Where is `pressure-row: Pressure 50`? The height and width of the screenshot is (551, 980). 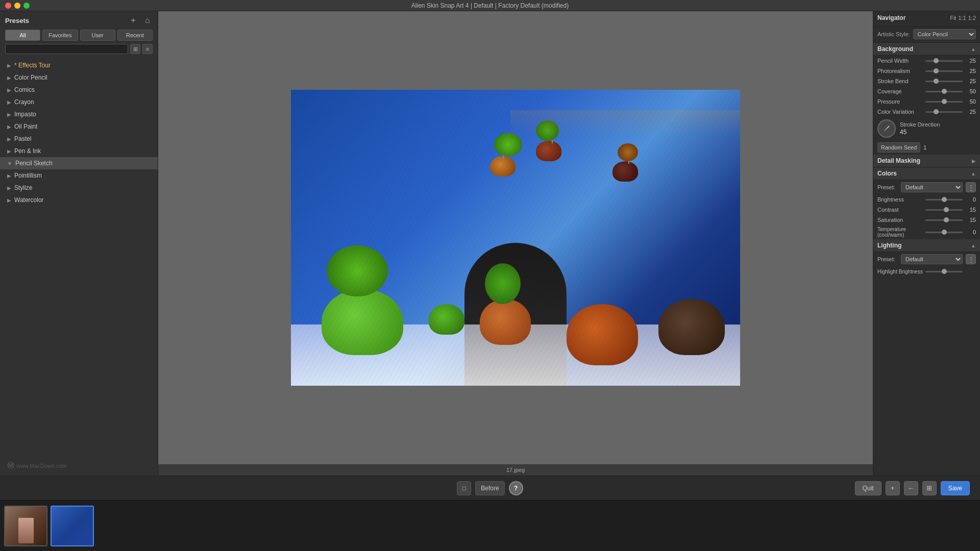 pressure-row: Pressure 50 is located at coordinates (927, 102).